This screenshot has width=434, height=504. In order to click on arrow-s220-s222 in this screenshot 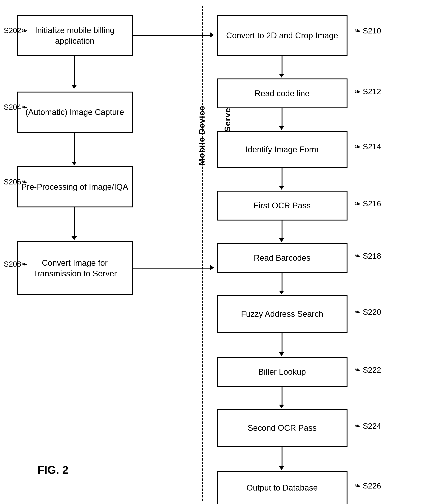, I will do `click(282, 343)`.